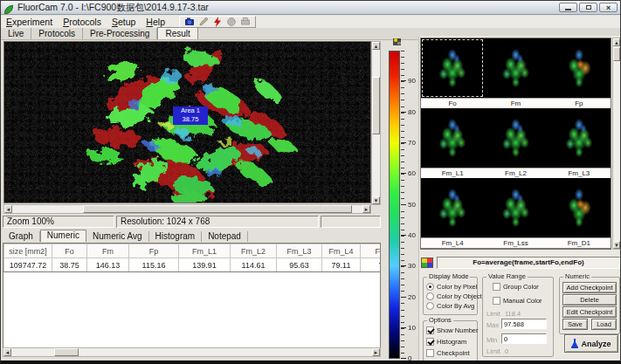 This screenshot has height=364, width=621. Describe the element at coordinates (493, 351) in the screenshot. I see `limit-min-label: Limit` at that location.